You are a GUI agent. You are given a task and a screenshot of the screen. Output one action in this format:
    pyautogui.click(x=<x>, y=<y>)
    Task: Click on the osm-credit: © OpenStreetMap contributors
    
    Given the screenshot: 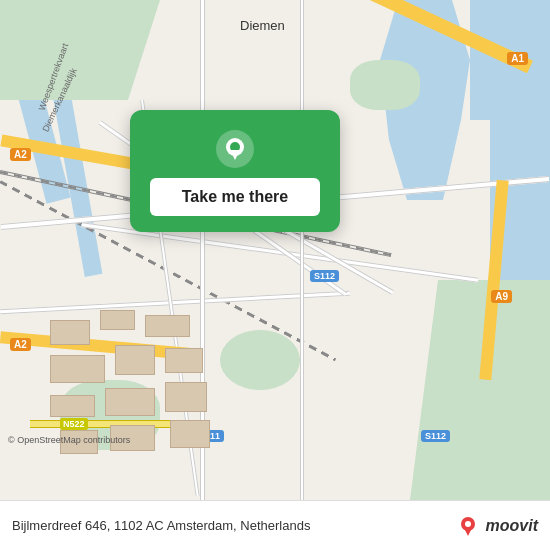 What is the action you would take?
    pyautogui.click(x=69, y=440)
    